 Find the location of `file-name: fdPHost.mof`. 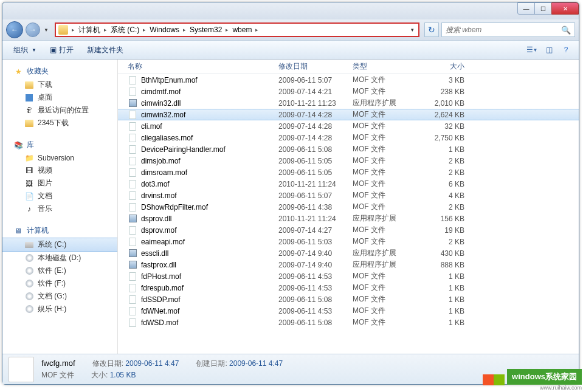

file-name: fdPHost.mof is located at coordinates (210, 277).